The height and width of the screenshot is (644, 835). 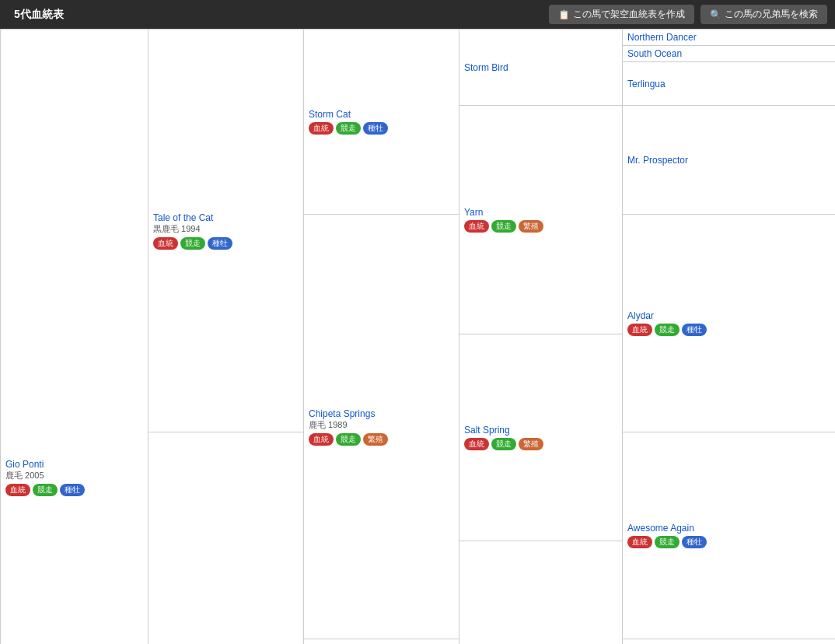 I want to click on gen2a-name: Tale of the Cat, so click(x=183, y=218).